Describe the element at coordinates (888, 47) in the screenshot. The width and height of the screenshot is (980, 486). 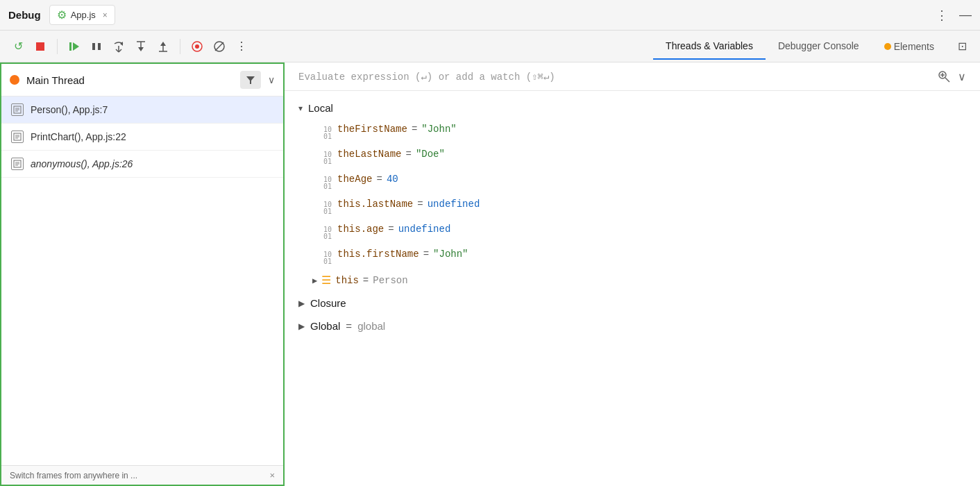
I see `elements-dot` at that location.